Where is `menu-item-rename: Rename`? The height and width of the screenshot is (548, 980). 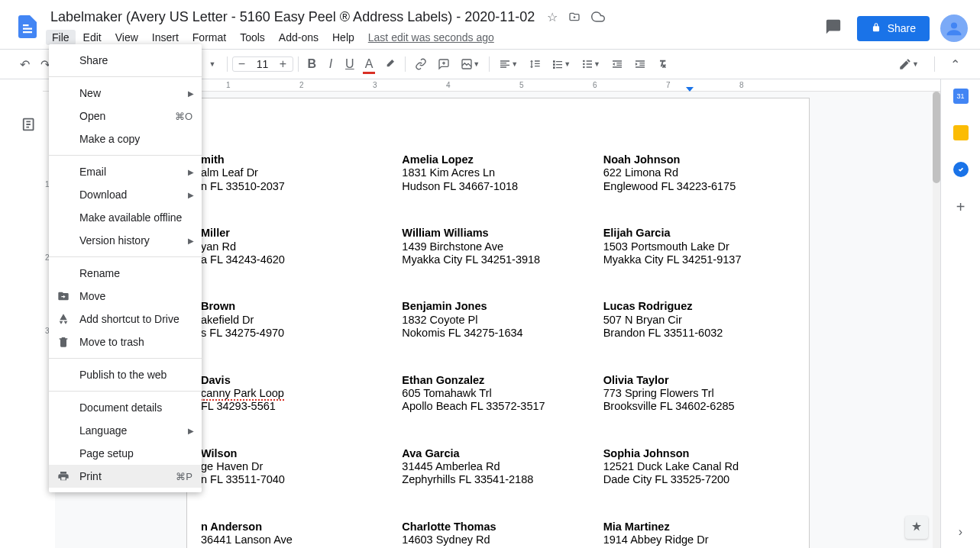
menu-item-rename: Rename is located at coordinates (125, 273).